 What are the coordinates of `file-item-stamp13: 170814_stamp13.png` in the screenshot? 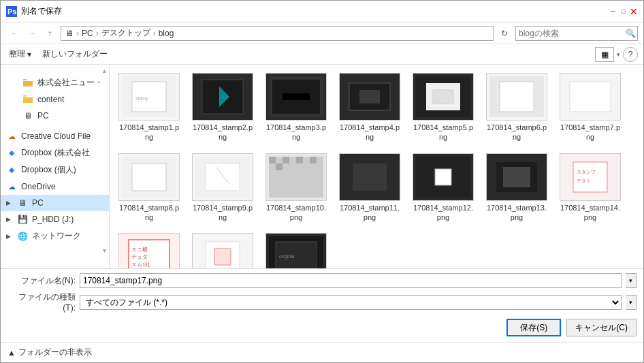 It's located at (517, 188).